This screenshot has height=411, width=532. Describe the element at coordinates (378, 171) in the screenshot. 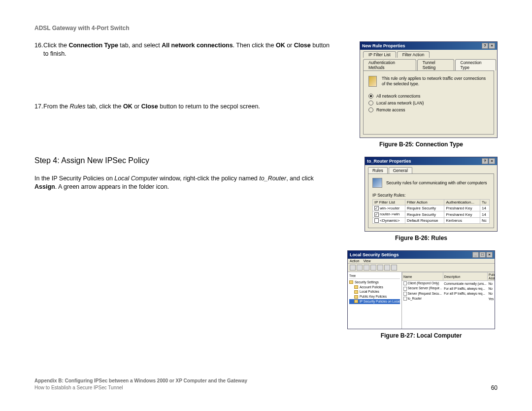

I see `tab-rules: Rules` at that location.